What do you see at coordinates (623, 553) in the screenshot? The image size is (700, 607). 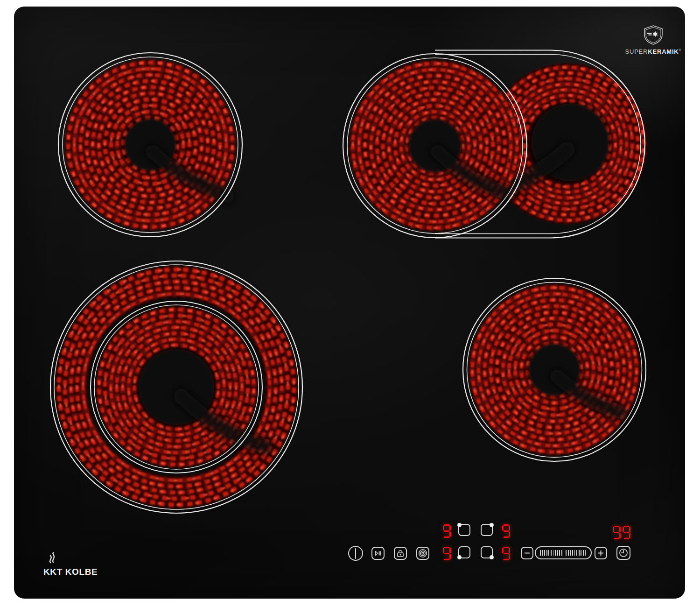 I see `timer-clock-icon` at bounding box center [623, 553].